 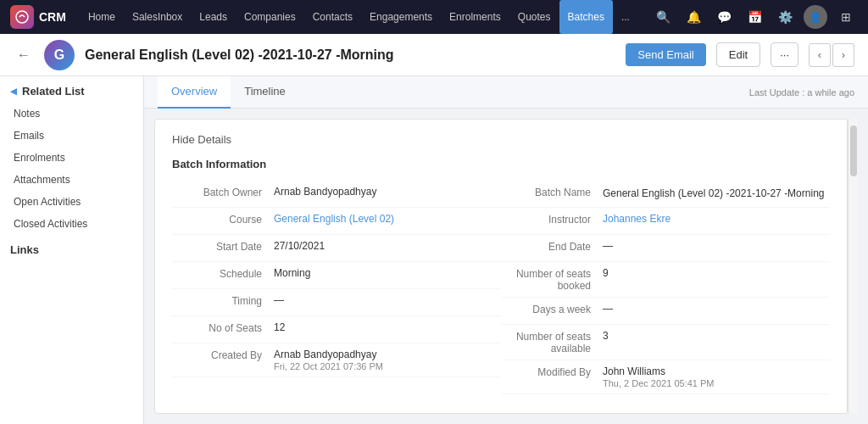 I want to click on sidebar-item-closed-activities: Closed Activities, so click(x=71, y=224).